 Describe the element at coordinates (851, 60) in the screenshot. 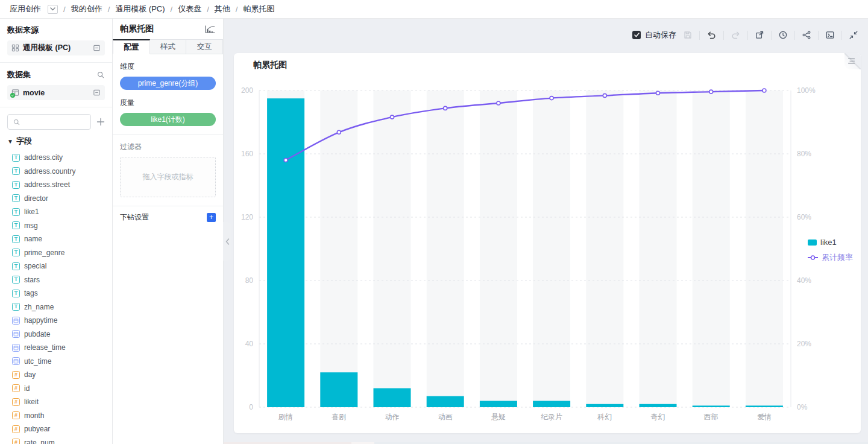

I see `widget-menu-icon` at that location.